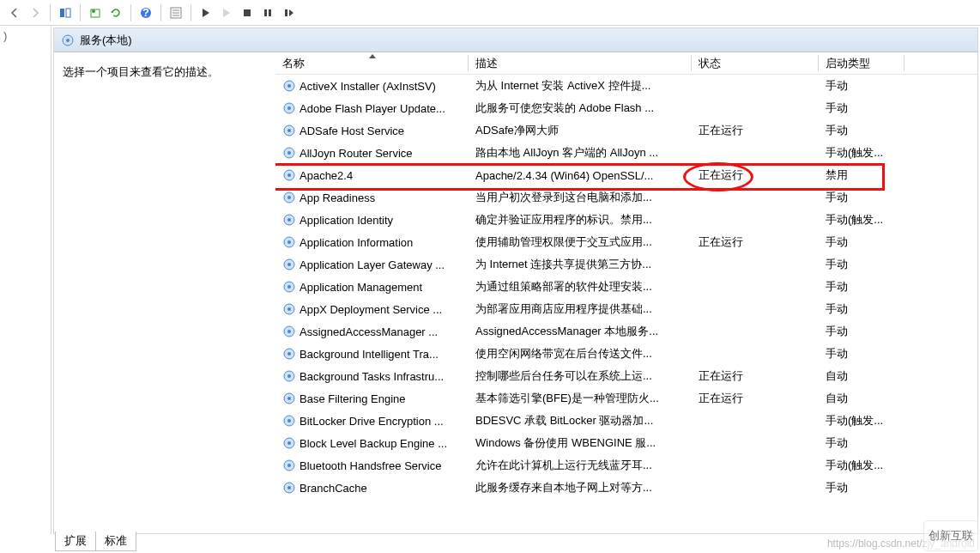  Describe the element at coordinates (626, 331) in the screenshot. I see `service-row: AssignedAccessManager ...AssignedAccessM…` at that location.